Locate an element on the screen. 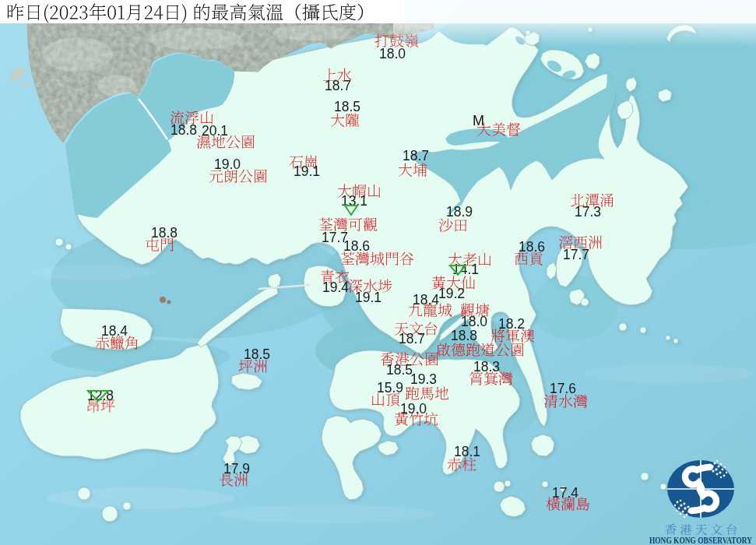 Image resolution: width=756 pixels, height=545 pixels. svg-text: 14.1 is located at coordinates (466, 269).